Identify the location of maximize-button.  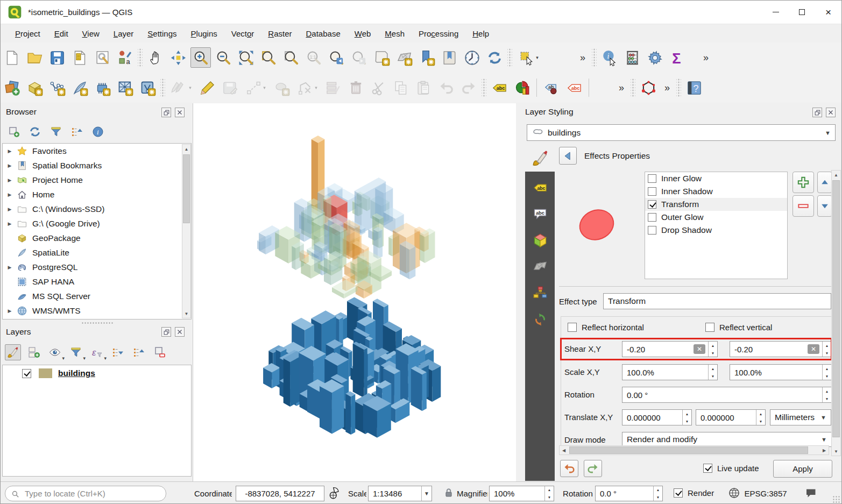
(802, 12).